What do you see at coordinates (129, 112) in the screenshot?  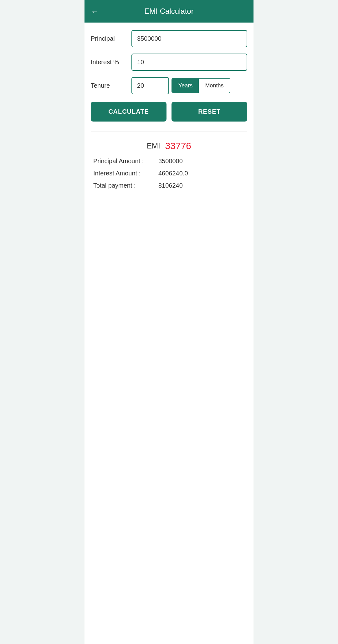 I see `calculate-button: CALCULATE` at bounding box center [129, 112].